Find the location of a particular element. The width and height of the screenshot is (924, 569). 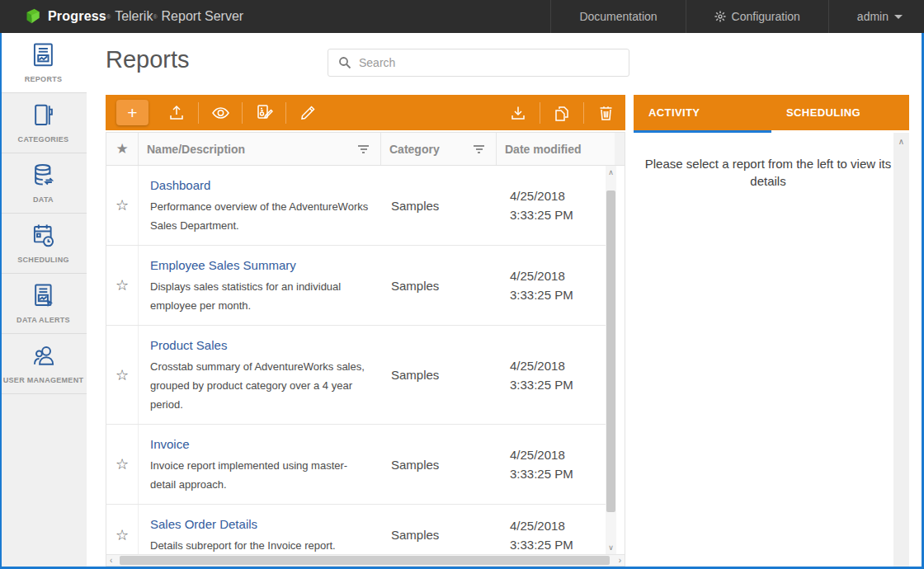

user-menu: admin is located at coordinates (876, 16).